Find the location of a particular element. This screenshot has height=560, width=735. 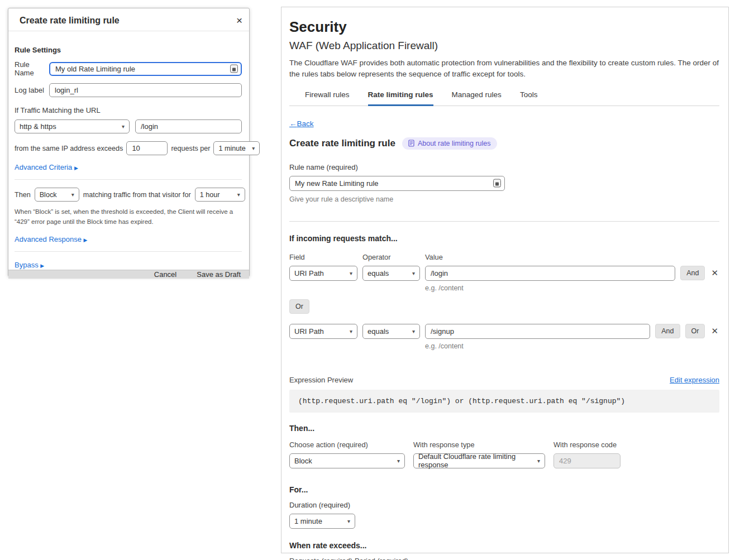

then-controls: Block ▾ Default Cloudflare rate limiting… is located at coordinates (504, 461).